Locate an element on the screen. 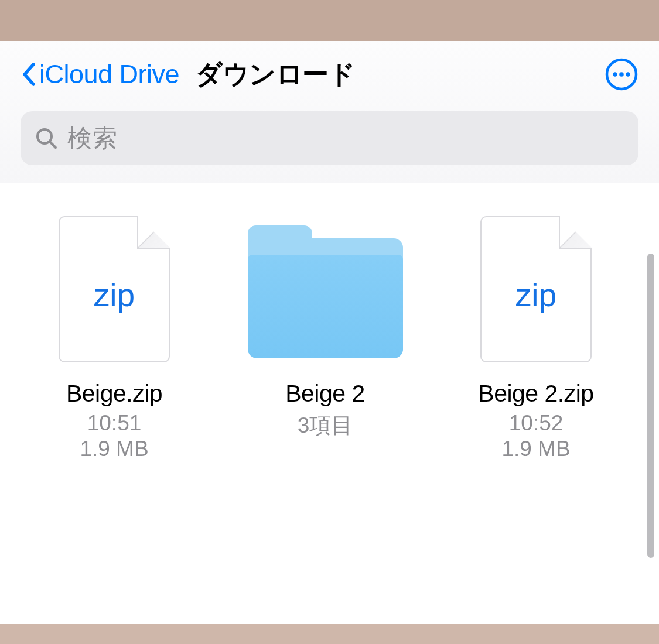  more-options-button is located at coordinates (622, 74).